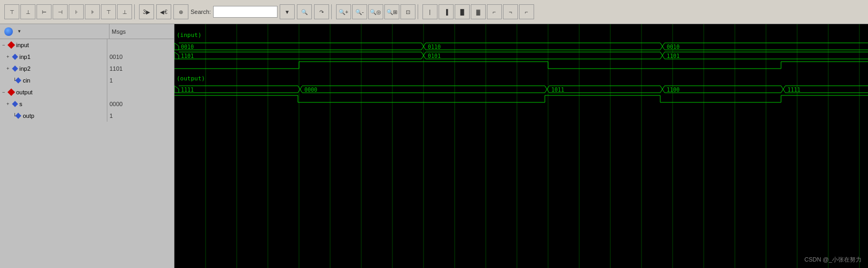  What do you see at coordinates (434, 56) in the screenshot?
I see `inp2-label-2: 0101` at bounding box center [434, 56].